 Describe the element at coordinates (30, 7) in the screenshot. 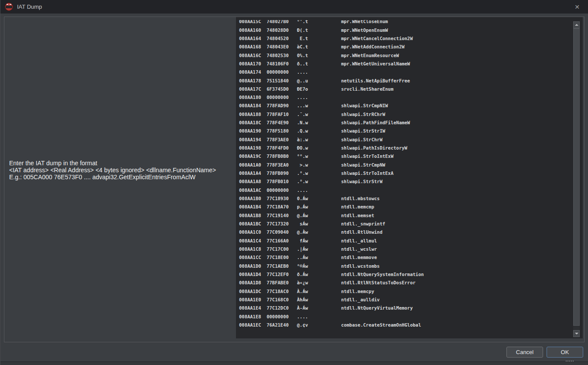

I see `window-title: IAT Dump` at that location.